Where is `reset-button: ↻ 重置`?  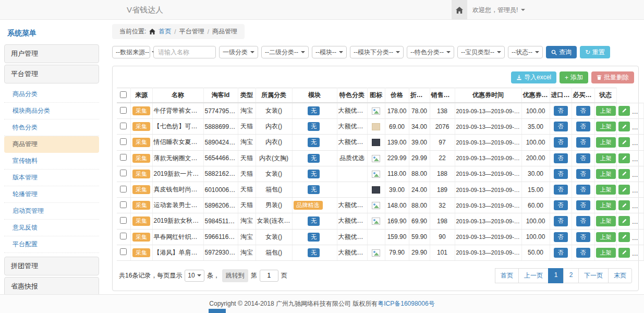 reset-button: ↻ 重置 is located at coordinates (595, 52).